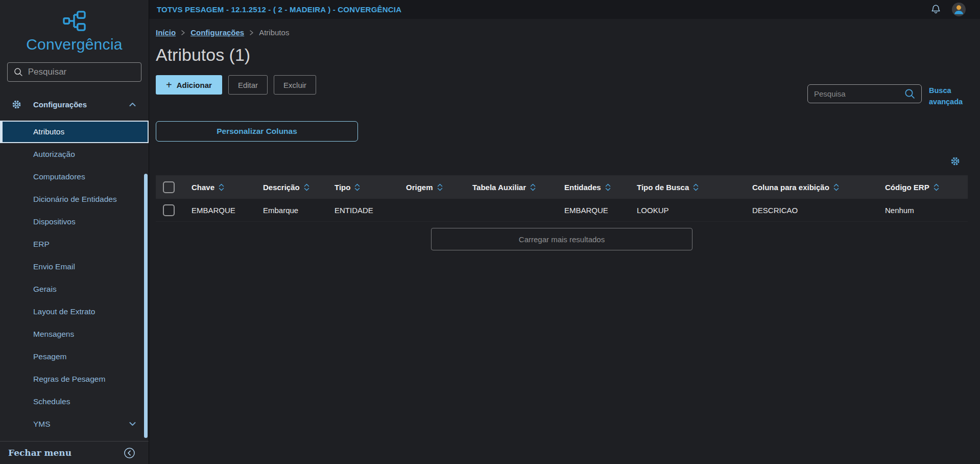 The image size is (980, 464). What do you see at coordinates (75, 199) in the screenshot?
I see `sidebar-item-dicionario-de-entidades: Dicionário de Entidades` at bounding box center [75, 199].